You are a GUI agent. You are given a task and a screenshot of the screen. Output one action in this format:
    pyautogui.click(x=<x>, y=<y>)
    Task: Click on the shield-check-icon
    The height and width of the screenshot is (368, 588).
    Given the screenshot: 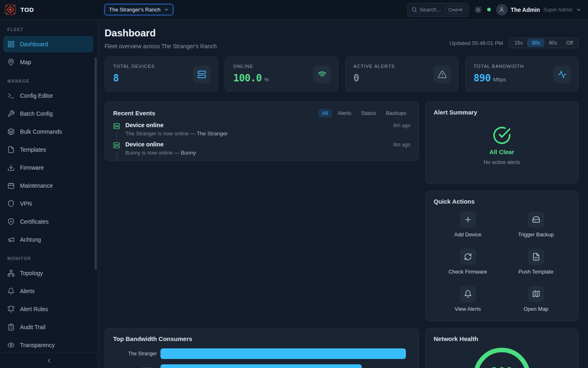 What is the action you would take?
    pyautogui.click(x=11, y=222)
    